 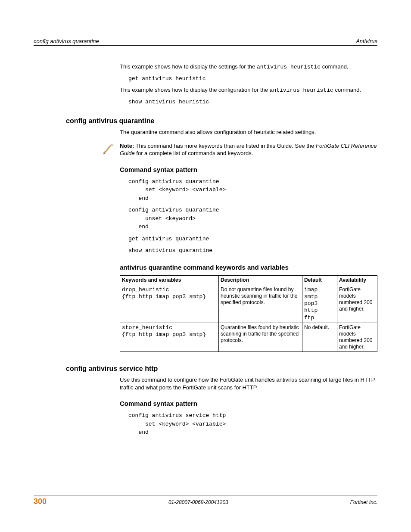 I want to click on company-name: Fortinet Inc., so click(x=364, y=502).